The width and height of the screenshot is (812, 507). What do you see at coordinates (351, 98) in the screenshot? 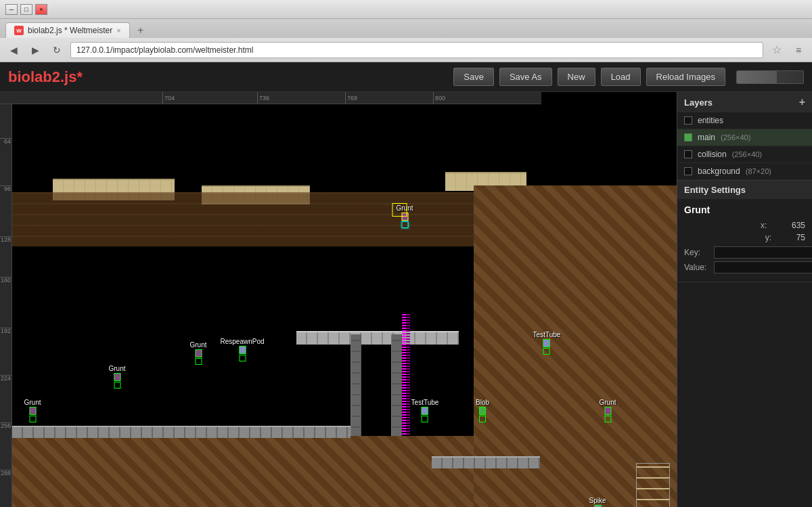
I see `ruler-h-tick-768: 768` at bounding box center [351, 98].